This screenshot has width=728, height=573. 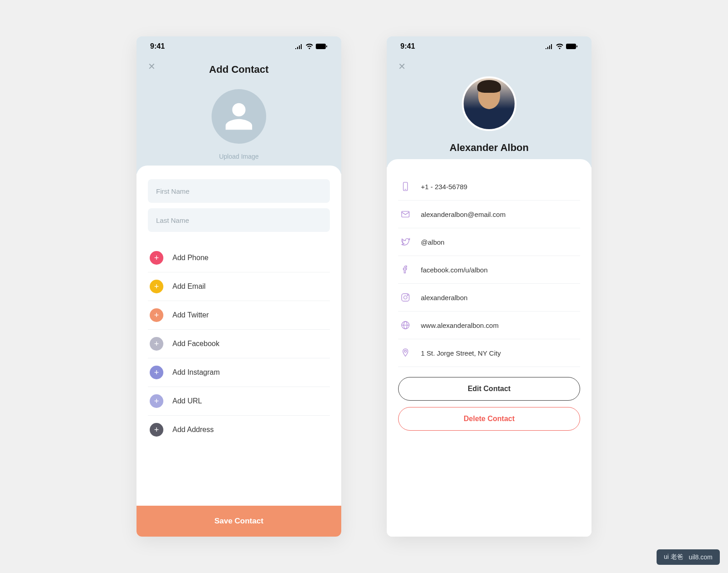 I want to click on person-icon, so click(x=239, y=116).